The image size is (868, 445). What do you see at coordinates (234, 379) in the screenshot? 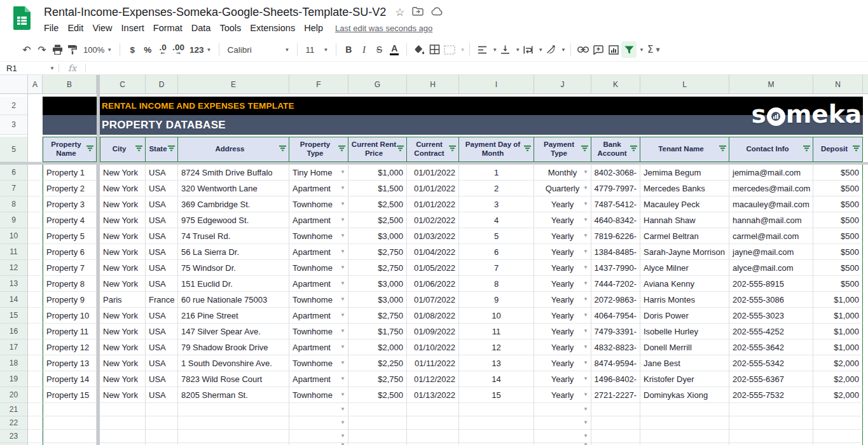
I see `cell: 7823 Wild Rose Court` at bounding box center [234, 379].